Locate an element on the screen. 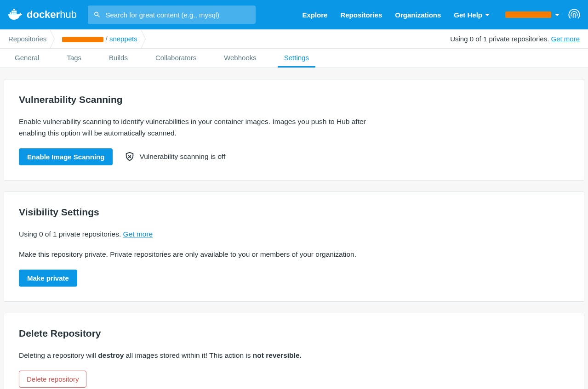 The width and height of the screenshot is (588, 389). search-input is located at coordinates (177, 15).